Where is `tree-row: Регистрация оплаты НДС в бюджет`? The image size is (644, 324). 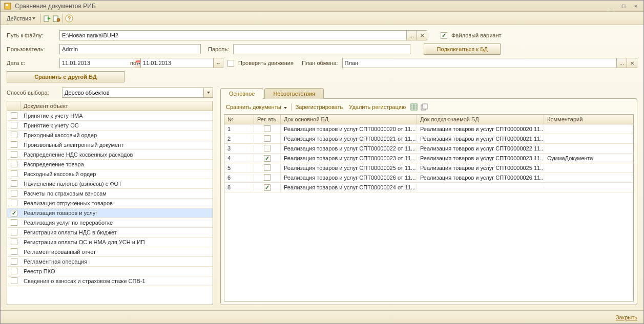 tree-row: Регистрация оплаты НДС в бюджет is located at coordinates (110, 232).